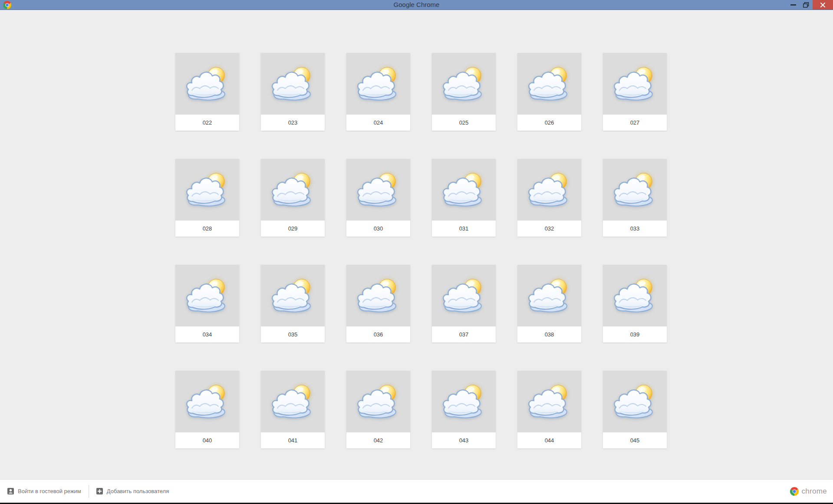  Describe the element at coordinates (379, 440) in the screenshot. I see `profile-name: 042` at that location.